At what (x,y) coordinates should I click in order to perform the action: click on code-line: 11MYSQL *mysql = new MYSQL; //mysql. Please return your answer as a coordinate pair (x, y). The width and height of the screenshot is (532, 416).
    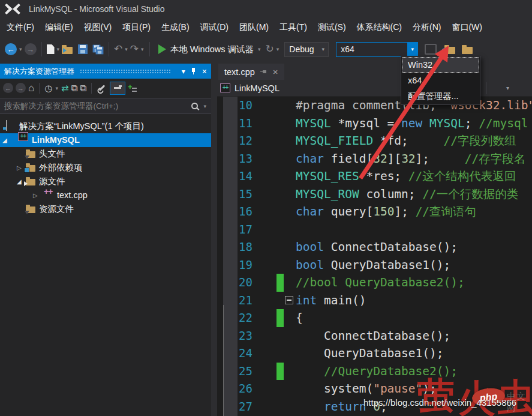
    Looking at the image, I should click on (374, 124).